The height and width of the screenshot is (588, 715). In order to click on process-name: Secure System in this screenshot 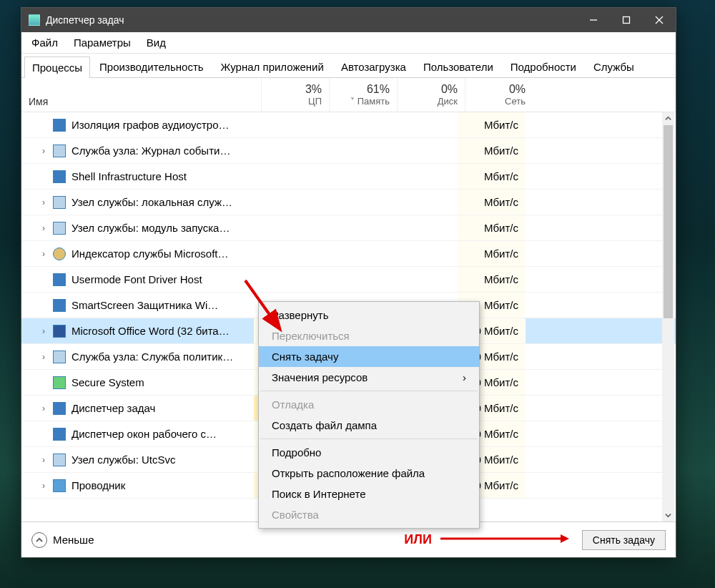, I will do `click(163, 382)`.